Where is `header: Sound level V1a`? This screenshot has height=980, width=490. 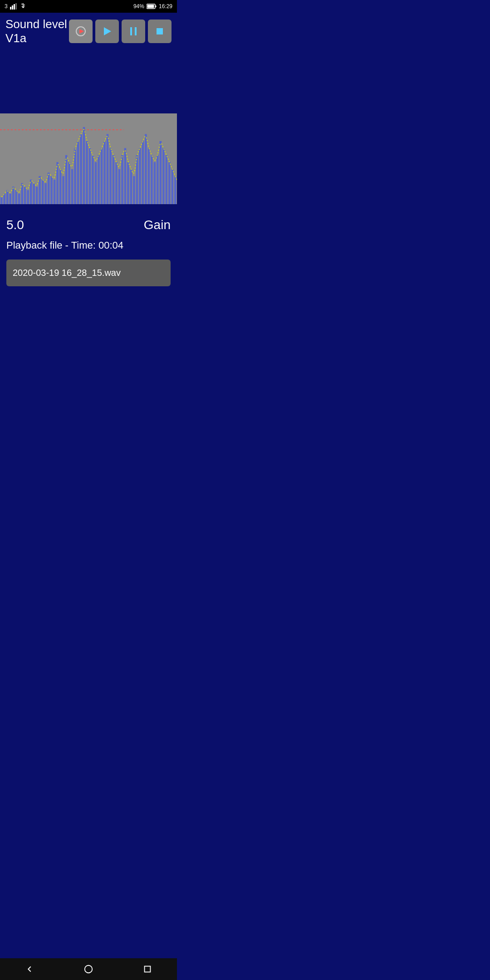 header: Sound level V1a is located at coordinates (88, 31).